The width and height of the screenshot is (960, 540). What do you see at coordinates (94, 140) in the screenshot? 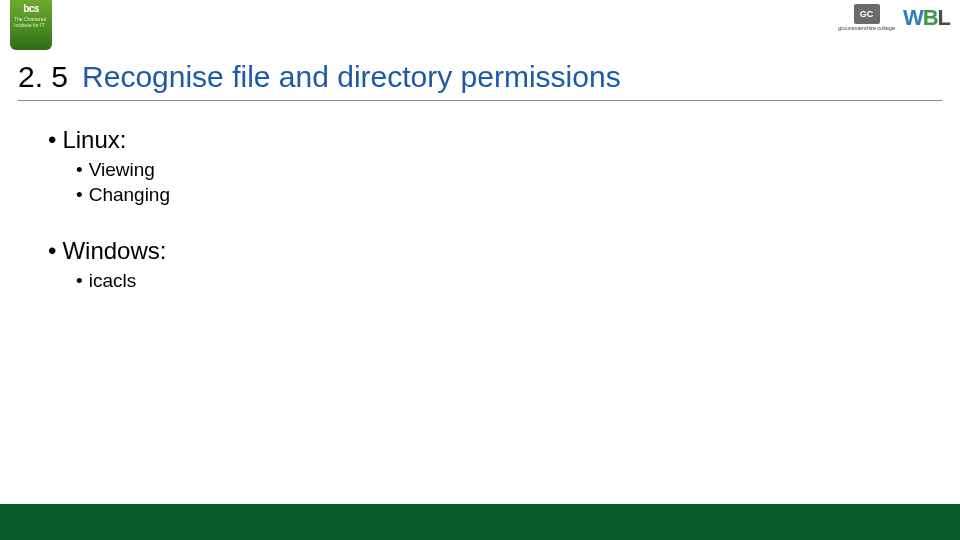
I see `section-heading: Linux:` at bounding box center [94, 140].